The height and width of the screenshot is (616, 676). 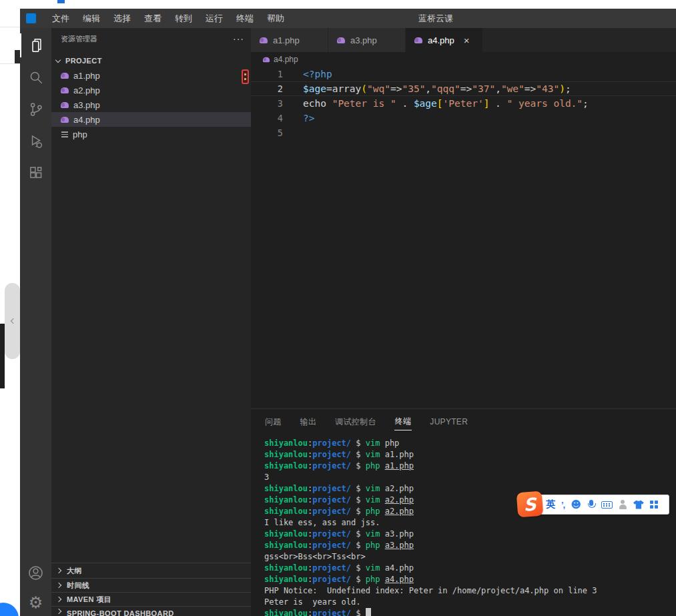 I want to click on activity-item-account, so click(x=36, y=573).